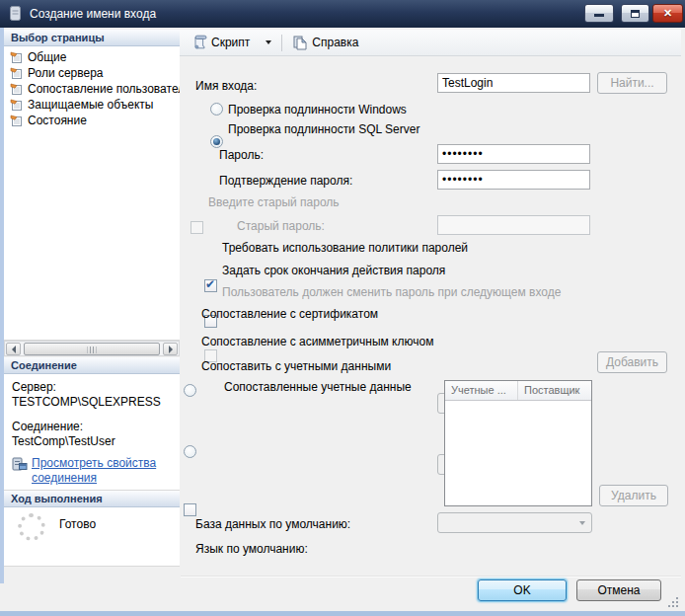 Image resolution: width=685 pixels, height=616 pixels. I want to click on sidebar-item-label: Сопоставление пользователей, so click(104, 89).